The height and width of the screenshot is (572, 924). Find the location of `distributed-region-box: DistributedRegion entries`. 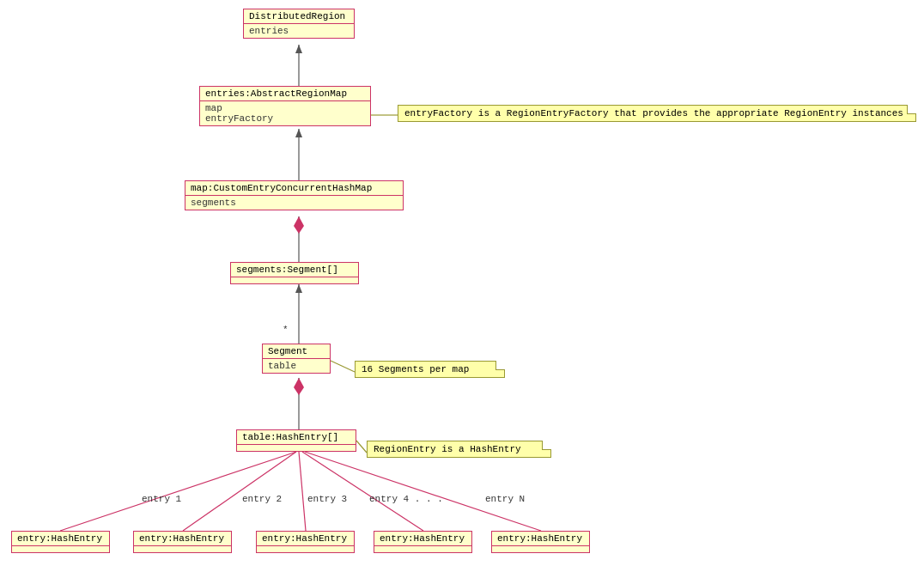

distributed-region-box: DistributedRegion entries is located at coordinates (299, 24).